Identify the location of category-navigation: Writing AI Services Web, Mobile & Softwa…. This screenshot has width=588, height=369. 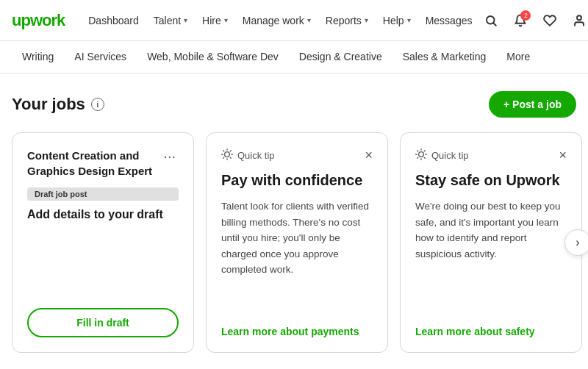
(294, 57).